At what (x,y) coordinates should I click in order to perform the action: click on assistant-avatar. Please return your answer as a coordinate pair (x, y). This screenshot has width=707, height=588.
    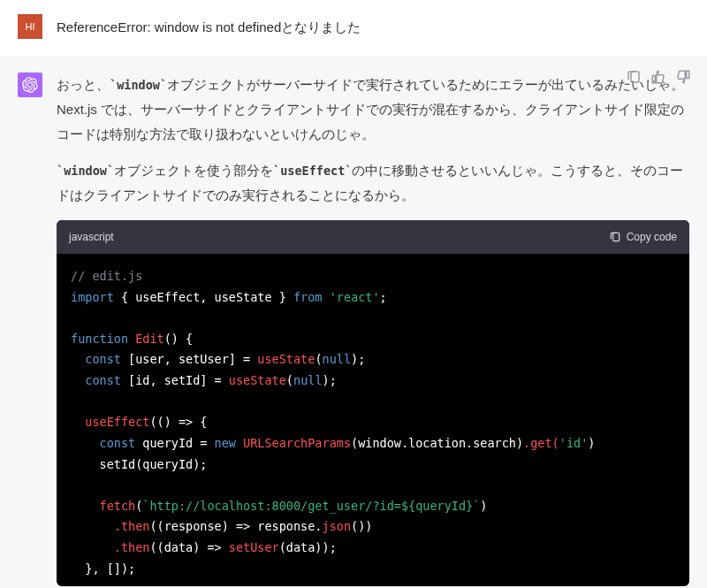
    Looking at the image, I should click on (30, 85).